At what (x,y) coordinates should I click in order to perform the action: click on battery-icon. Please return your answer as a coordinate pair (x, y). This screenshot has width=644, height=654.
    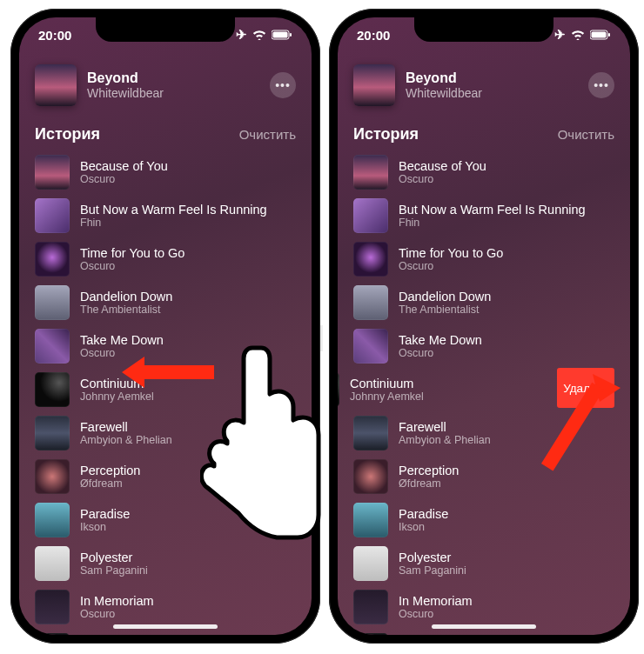
    Looking at the image, I should click on (282, 35).